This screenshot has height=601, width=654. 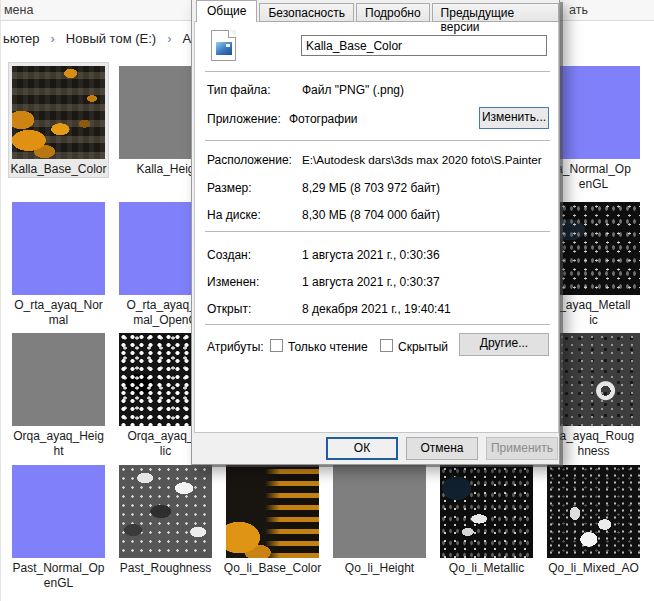 I want to click on opened-value: 8 декабря 2021 г., 19:40:41, so click(x=376, y=309).